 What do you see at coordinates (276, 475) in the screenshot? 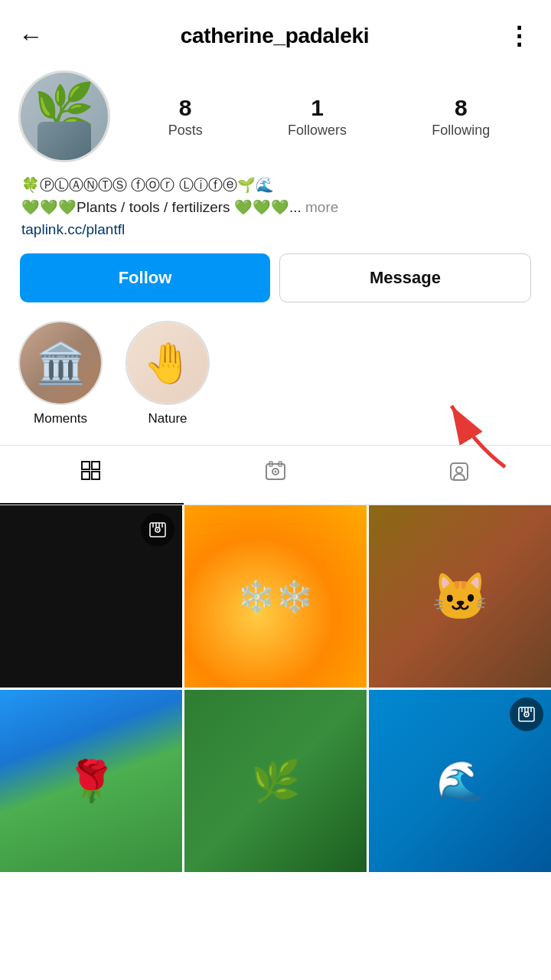
I see `tab-reels` at bounding box center [276, 475].